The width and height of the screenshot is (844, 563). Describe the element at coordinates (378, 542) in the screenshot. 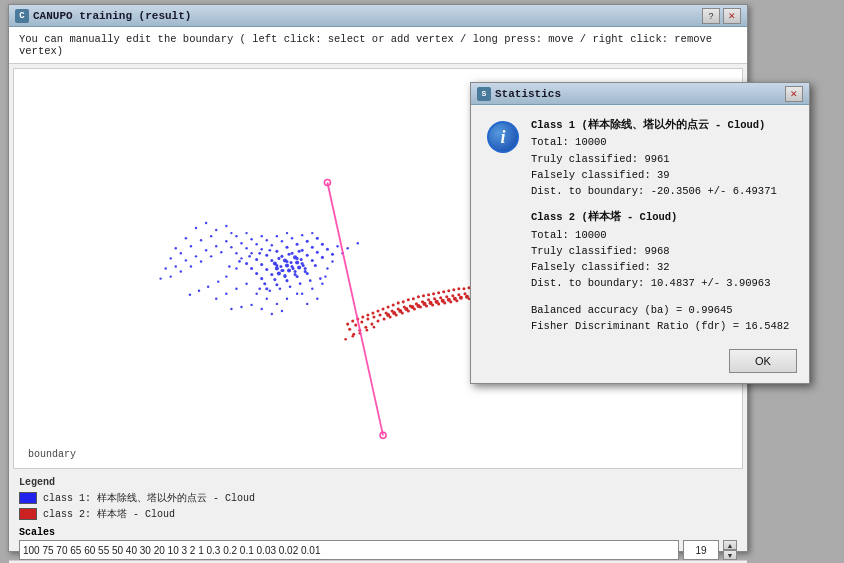

I see `scales-area: Scales ▲ ▼` at that location.